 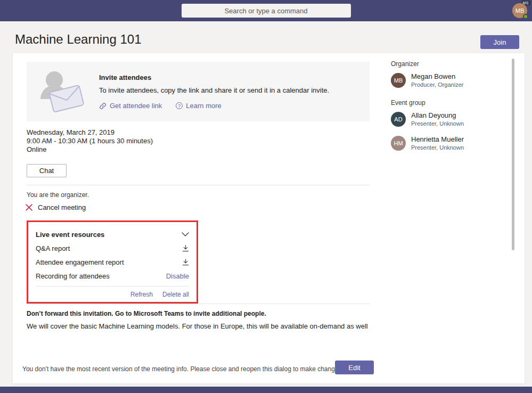 What do you see at coordinates (142, 294) in the screenshot?
I see `refresh-link: Refresh` at bounding box center [142, 294].